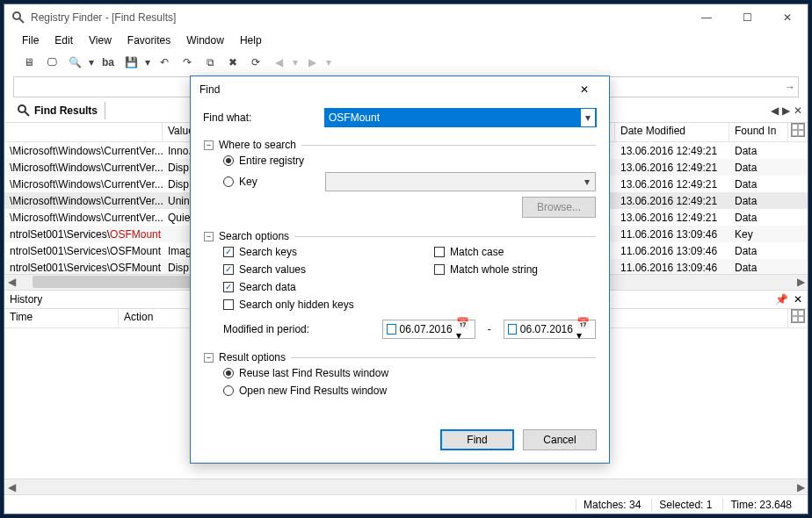 This screenshot has width=812, height=518. What do you see at coordinates (311, 287) in the screenshot?
I see `check-search-data: Search data` at bounding box center [311, 287].